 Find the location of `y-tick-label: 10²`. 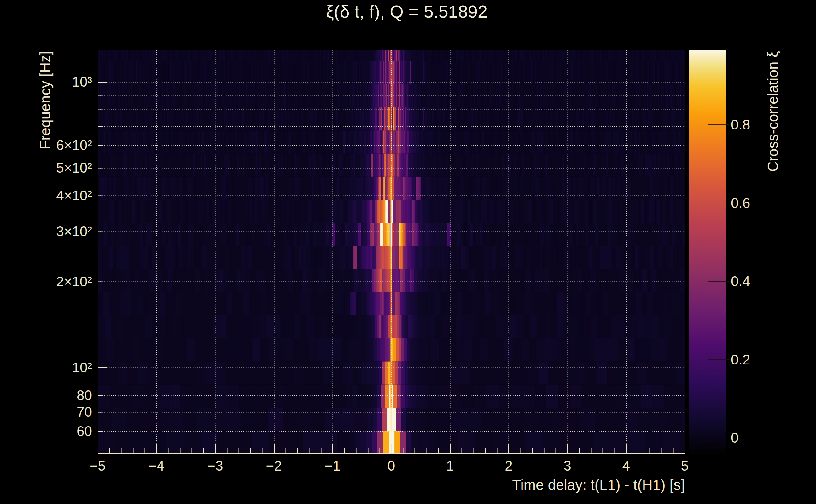

y-tick-label: 10² is located at coordinates (55, 367).